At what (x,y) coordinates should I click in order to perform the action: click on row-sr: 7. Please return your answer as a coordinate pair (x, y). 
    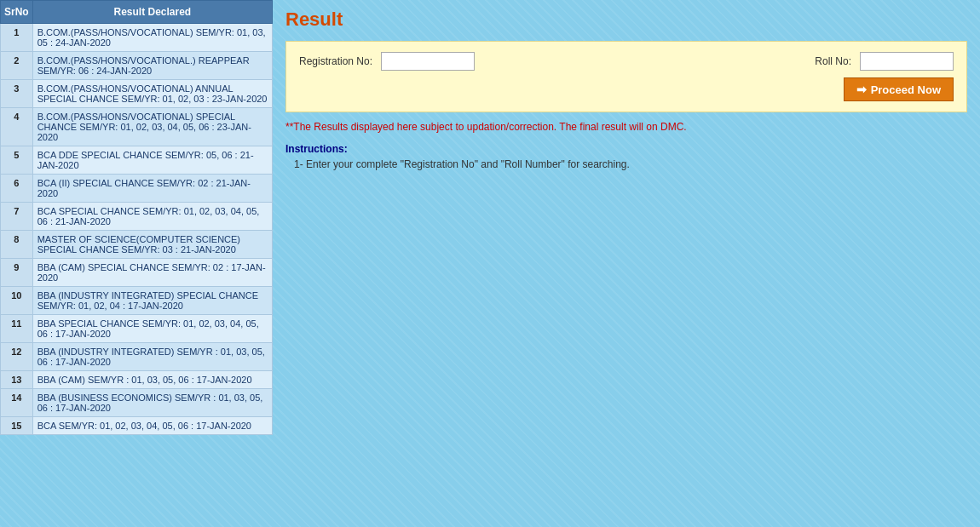
    Looking at the image, I should click on (17, 216).